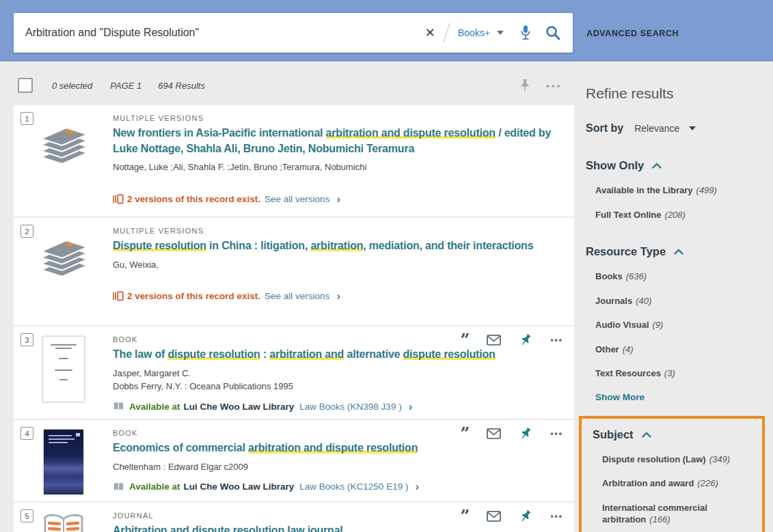  Describe the element at coordinates (604, 128) in the screenshot. I see `sort-by-label: Sort by` at that location.